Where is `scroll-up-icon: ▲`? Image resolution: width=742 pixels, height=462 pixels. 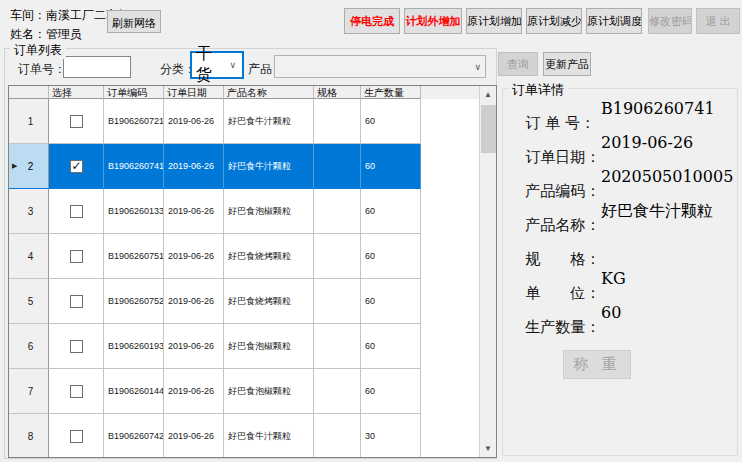
scroll-up-icon: ▲ is located at coordinates (488, 94).